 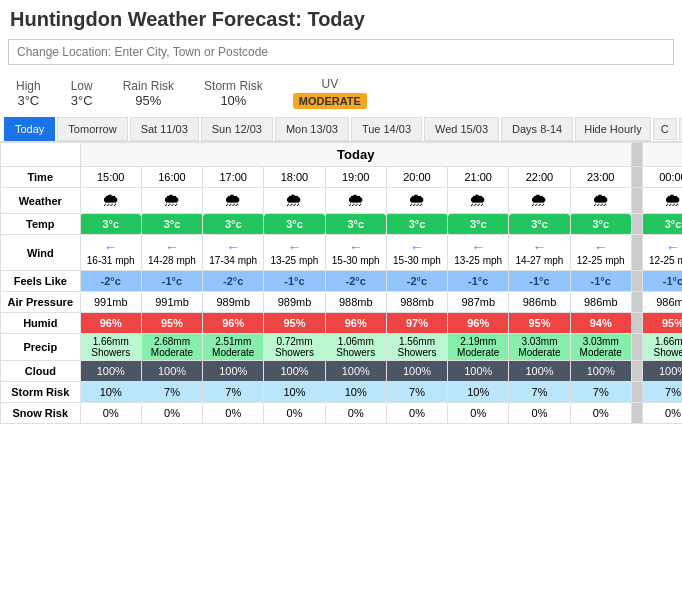 I want to click on hide-hourly-button: Hide Hourly, so click(x=612, y=129).